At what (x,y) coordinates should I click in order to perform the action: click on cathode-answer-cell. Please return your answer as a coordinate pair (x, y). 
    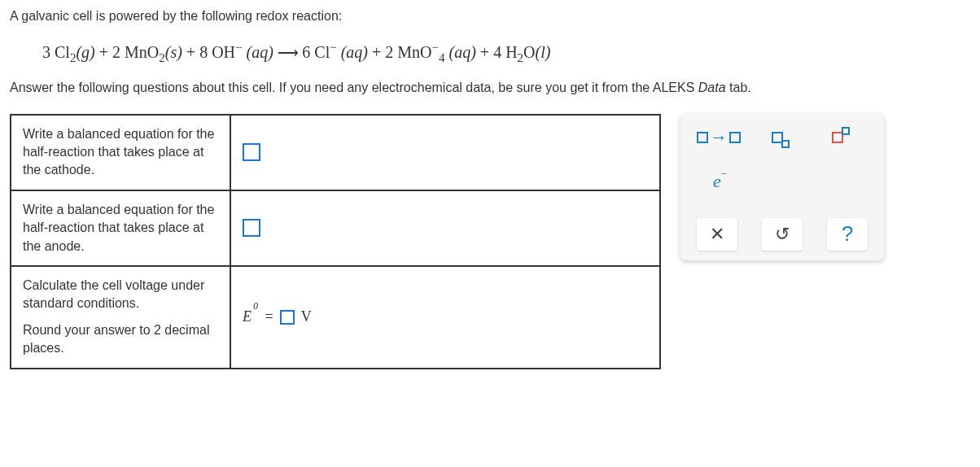
    Looking at the image, I should click on (445, 153).